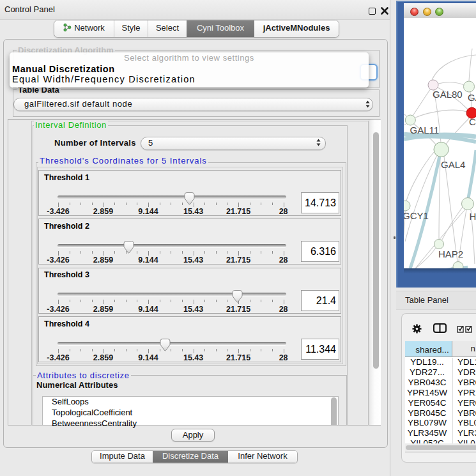 The image size is (476, 476). Describe the element at coordinates (472, 97) in the screenshot. I see `svg-text: GAL1` at that location.